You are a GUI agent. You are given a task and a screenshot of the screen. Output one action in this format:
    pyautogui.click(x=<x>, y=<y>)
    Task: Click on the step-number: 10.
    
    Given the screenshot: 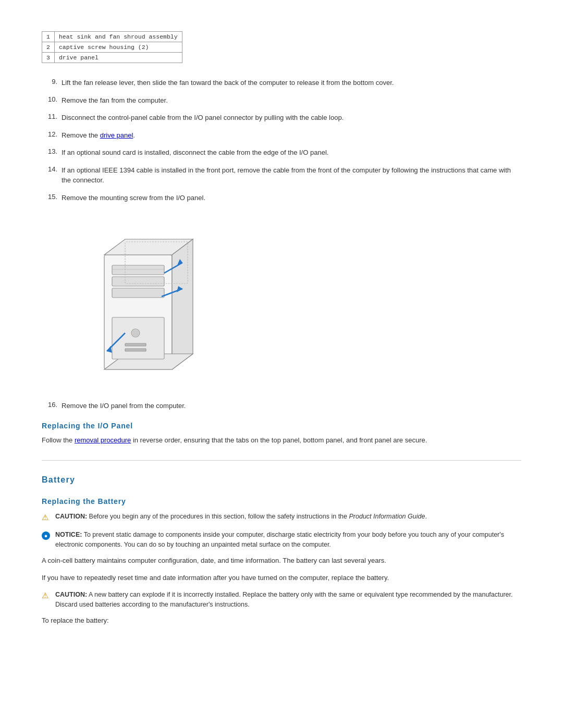 What is the action you would take?
    pyautogui.click(x=50, y=101)
    